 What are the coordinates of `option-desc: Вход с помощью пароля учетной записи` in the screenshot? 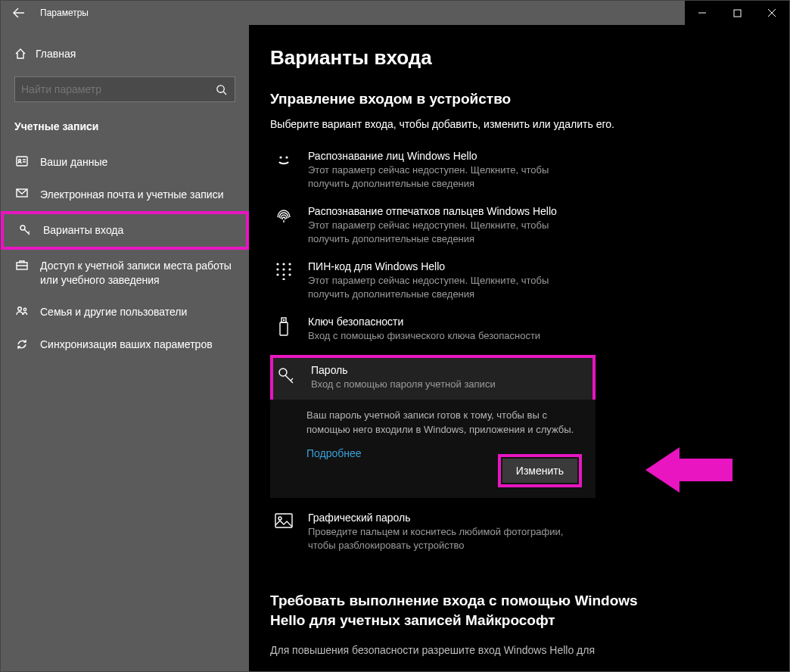 It's located at (403, 384).